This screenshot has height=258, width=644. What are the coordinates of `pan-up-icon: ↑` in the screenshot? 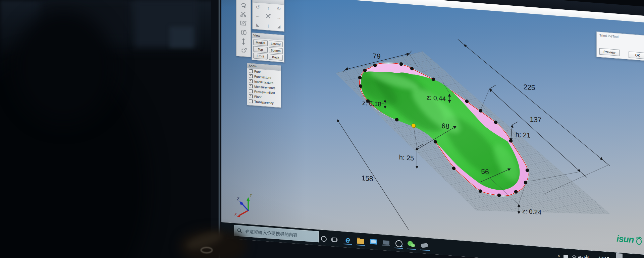 It's located at (268, 8).